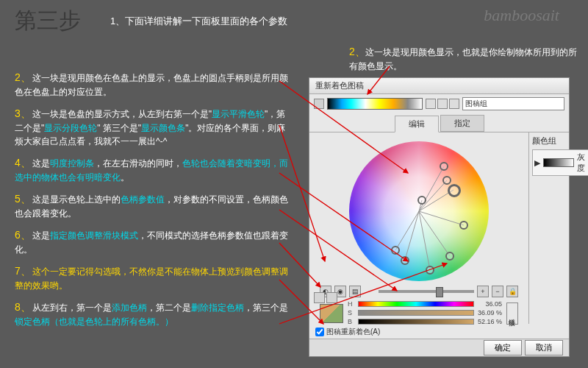  What do you see at coordinates (531, 16) in the screenshot?
I see `watermark: bamboosait` at bounding box center [531, 16].